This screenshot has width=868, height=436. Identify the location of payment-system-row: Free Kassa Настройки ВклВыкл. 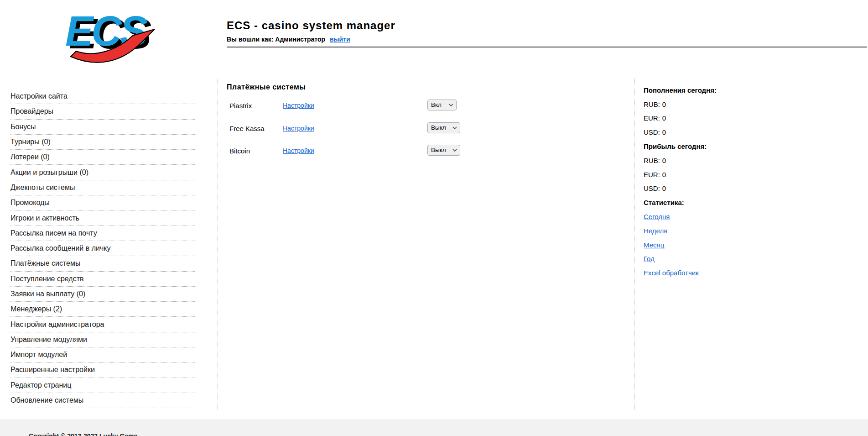
(366, 129).